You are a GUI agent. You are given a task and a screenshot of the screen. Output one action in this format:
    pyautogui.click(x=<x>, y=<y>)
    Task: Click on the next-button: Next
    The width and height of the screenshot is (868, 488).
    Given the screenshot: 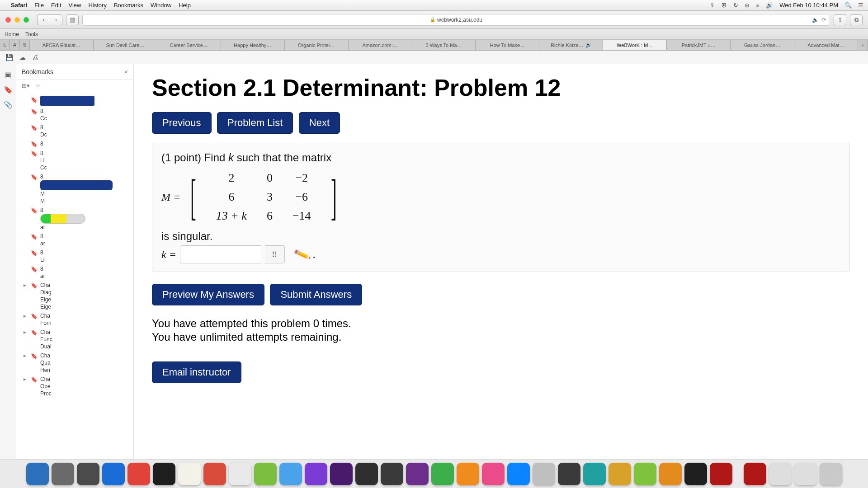 What is the action you would take?
    pyautogui.click(x=319, y=123)
    